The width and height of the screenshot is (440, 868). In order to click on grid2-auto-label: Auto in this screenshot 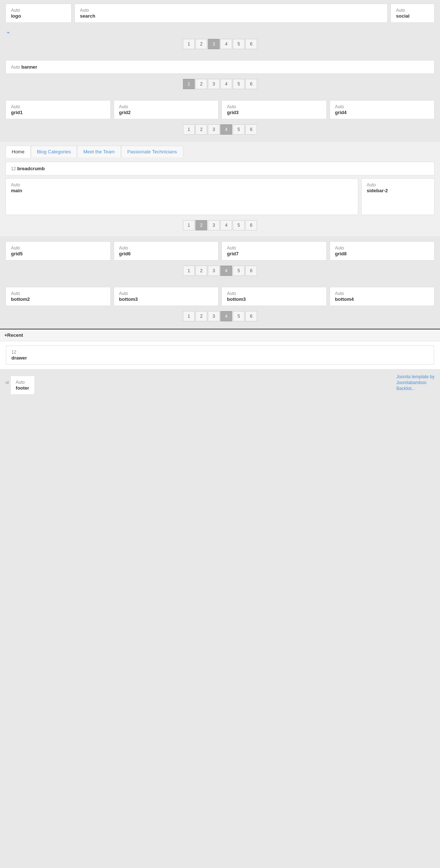, I will do `click(166, 107)`.